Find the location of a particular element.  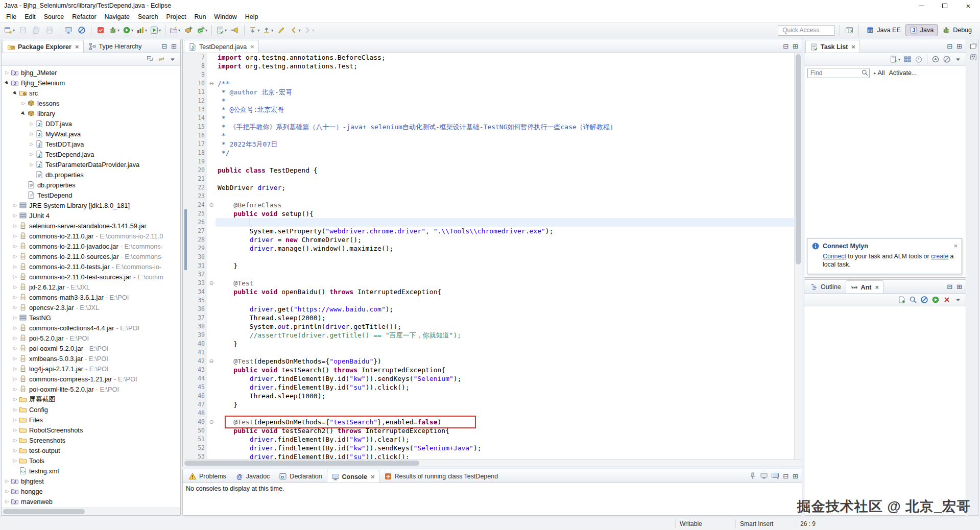

tab-problems: Problems is located at coordinates (207, 476).